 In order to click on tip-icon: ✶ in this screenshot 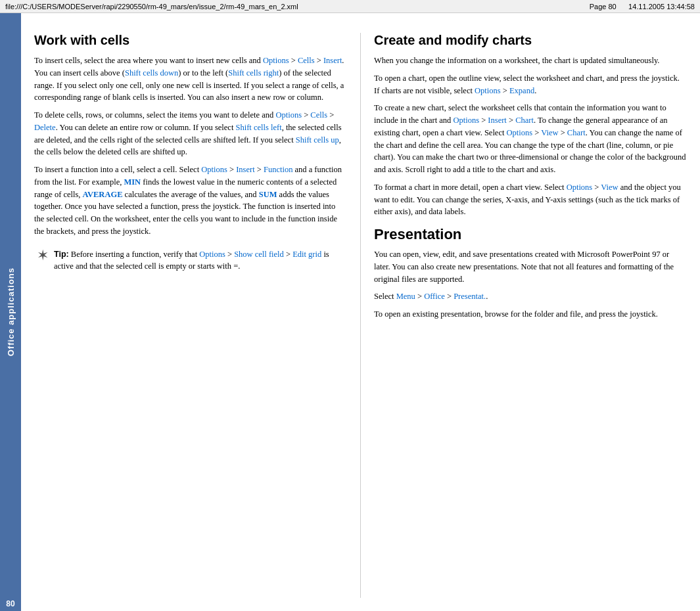, I will do `click(43, 256)`.